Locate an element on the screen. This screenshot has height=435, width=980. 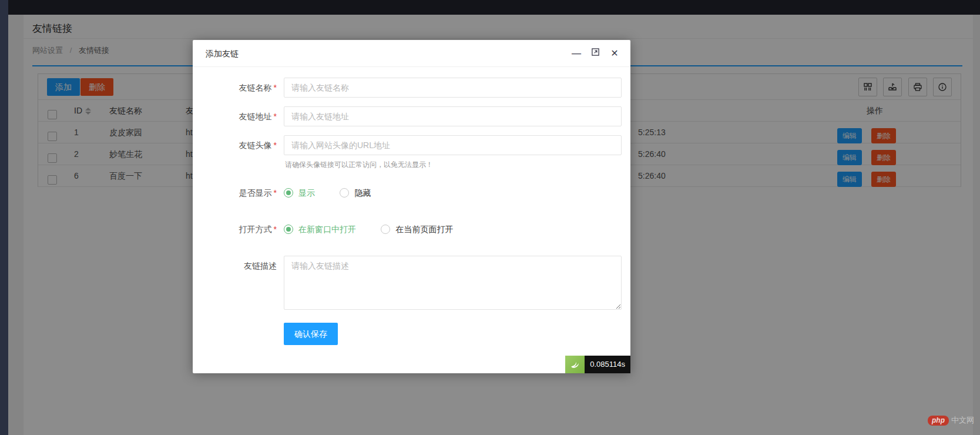
modal-controls: — ✕ is located at coordinates (593, 53).